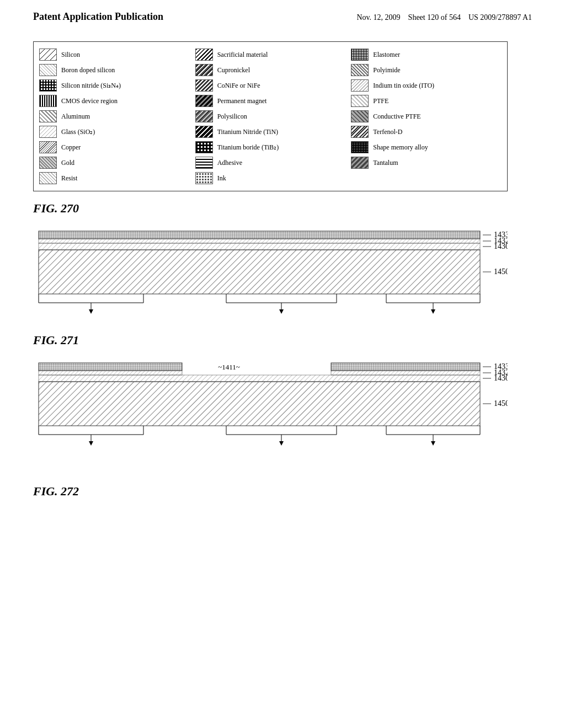 The image size is (565, 728). I want to click on legend-label-cmos: CMOS device region, so click(89, 101).